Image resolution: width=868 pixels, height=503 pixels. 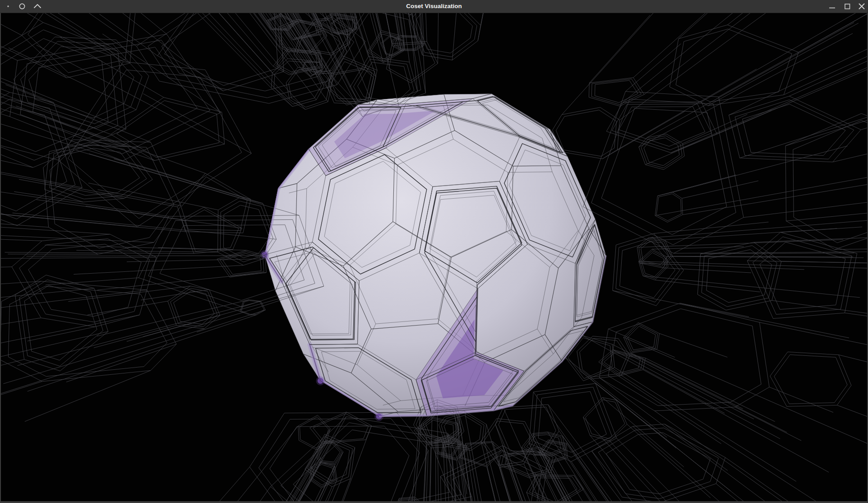 What do you see at coordinates (37, 6) in the screenshot?
I see `chevron-up-icon` at bounding box center [37, 6].